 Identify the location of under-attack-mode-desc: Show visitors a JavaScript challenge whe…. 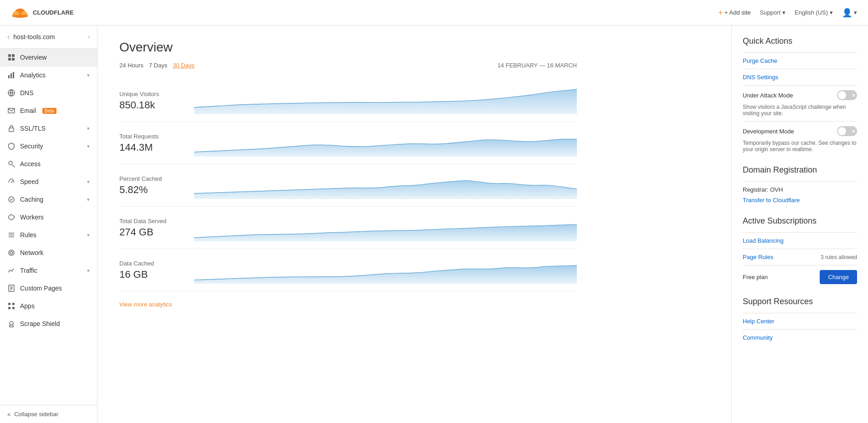
(800, 110).